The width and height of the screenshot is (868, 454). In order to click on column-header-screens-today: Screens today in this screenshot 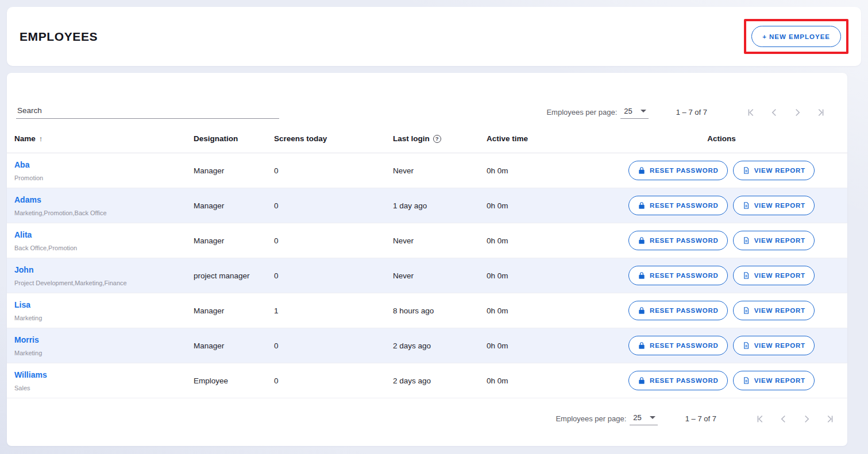, I will do `click(333, 139)`.